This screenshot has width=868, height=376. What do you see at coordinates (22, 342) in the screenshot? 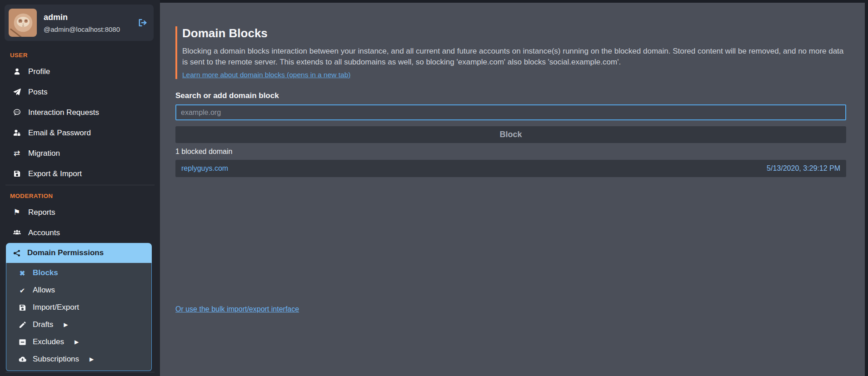
I see `minus-square-icon` at bounding box center [22, 342].